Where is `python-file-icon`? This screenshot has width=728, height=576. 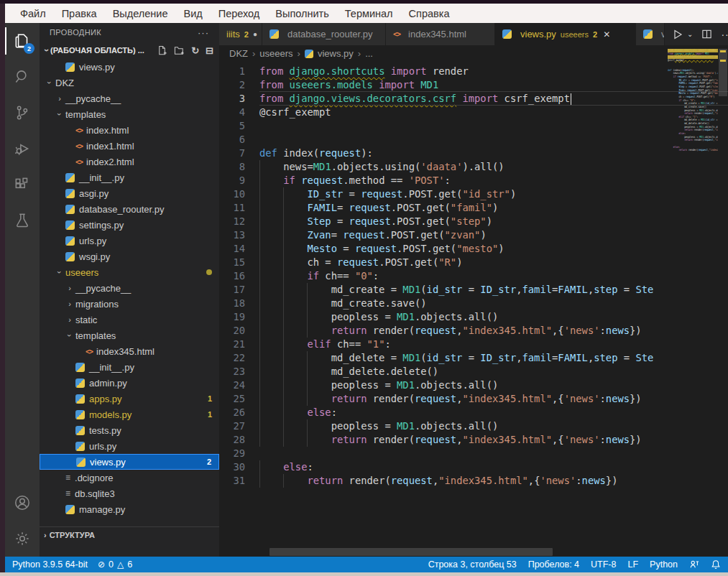
python-file-icon is located at coordinates (80, 384).